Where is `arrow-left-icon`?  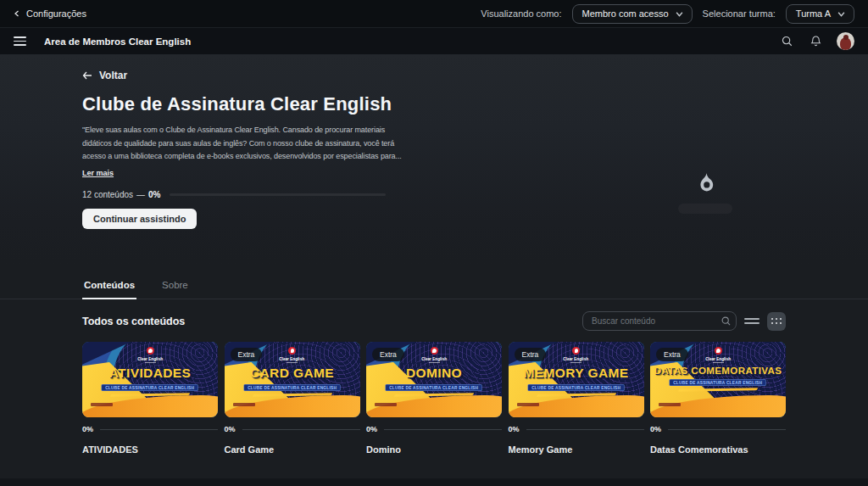
arrow-left-icon is located at coordinates (87, 75).